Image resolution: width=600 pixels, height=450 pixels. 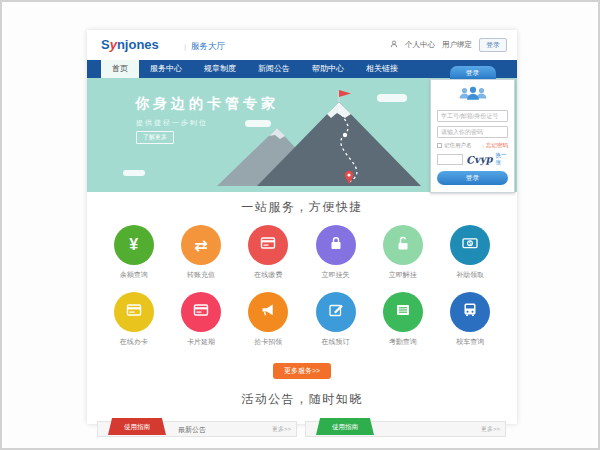 What do you see at coordinates (406, 429) in the screenshot?
I see `announcements-right-panel: 使用指南 更多>>` at bounding box center [406, 429].